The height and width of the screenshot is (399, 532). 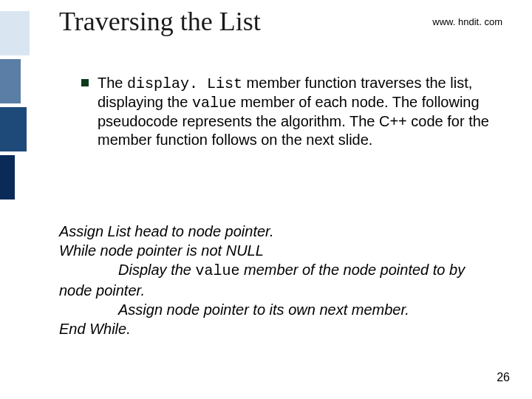 What do you see at coordinates (288, 329) in the screenshot?
I see `pseudo-line-6: End While.` at bounding box center [288, 329].